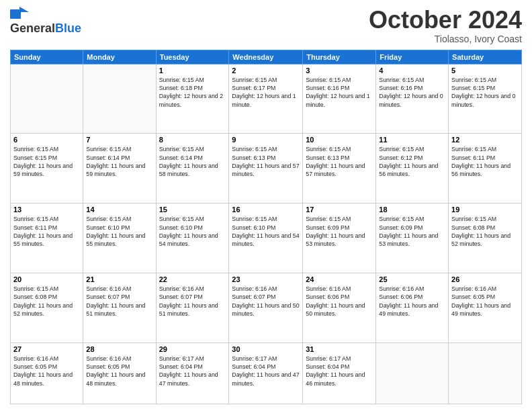 The image size is (532, 411). I want to click on table-row: 31Sunrise: 6:17 AMSunset: 6:04 PMDayligh…, so click(340, 373).